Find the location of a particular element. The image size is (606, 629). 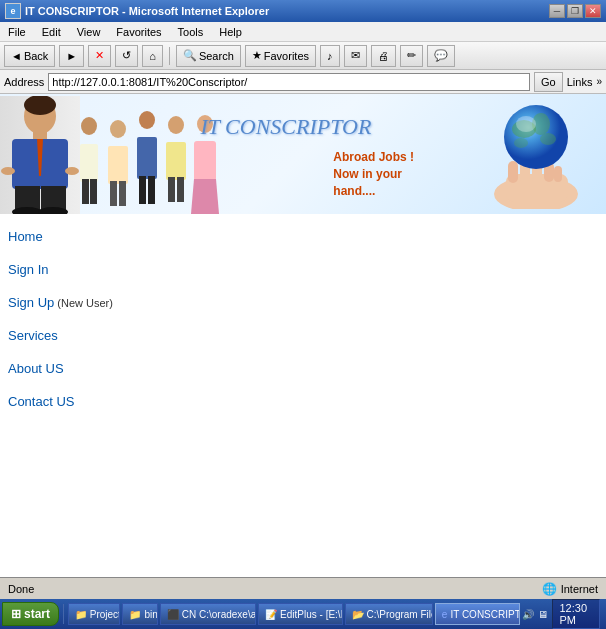

print-button: 🖨 is located at coordinates (384, 56).